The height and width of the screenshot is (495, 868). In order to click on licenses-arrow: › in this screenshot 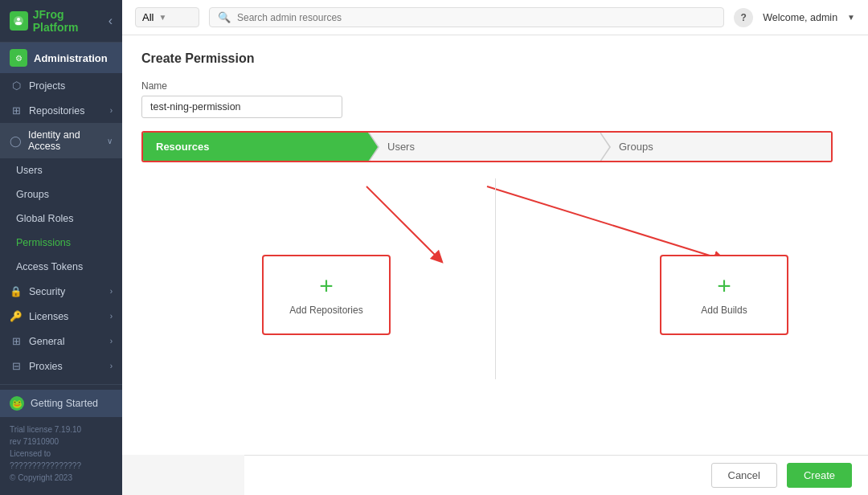, I will do `click(111, 317)`.